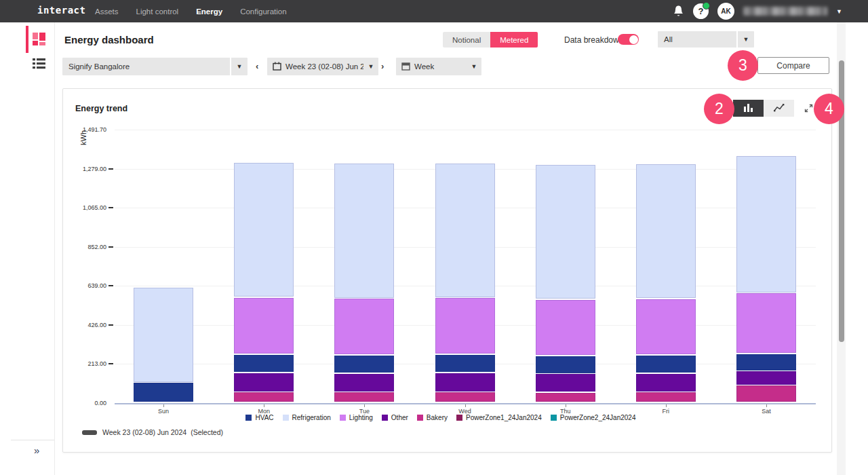  Describe the element at coordinates (465, 326) in the screenshot. I see `bar-segment-lighting-wed` at that location.